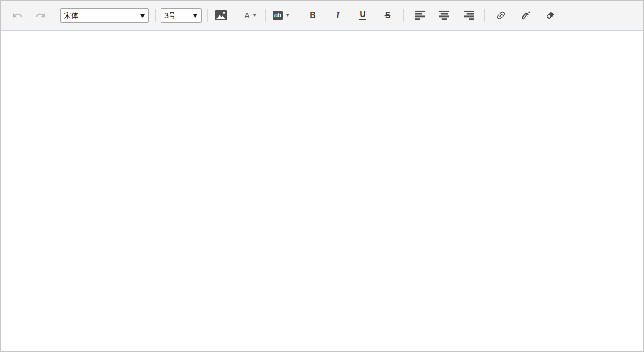 The image size is (644, 352). I want to click on underline-label: U, so click(363, 15).